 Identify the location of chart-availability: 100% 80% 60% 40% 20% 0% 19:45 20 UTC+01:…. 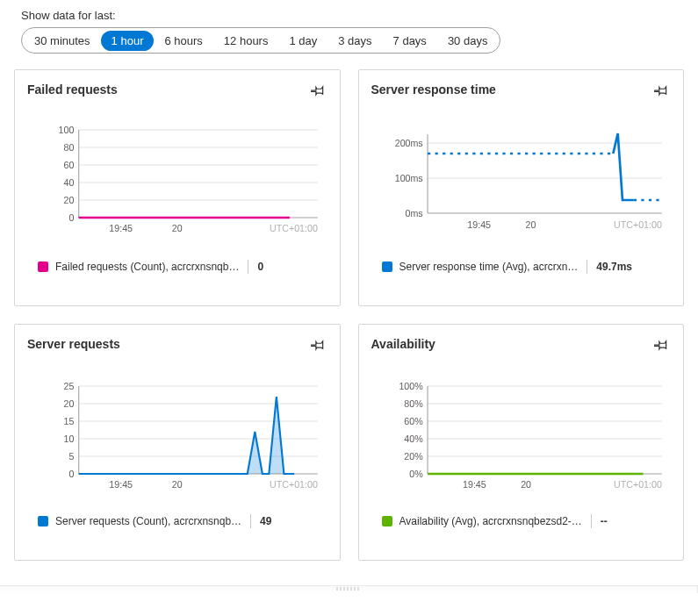
(522, 433).